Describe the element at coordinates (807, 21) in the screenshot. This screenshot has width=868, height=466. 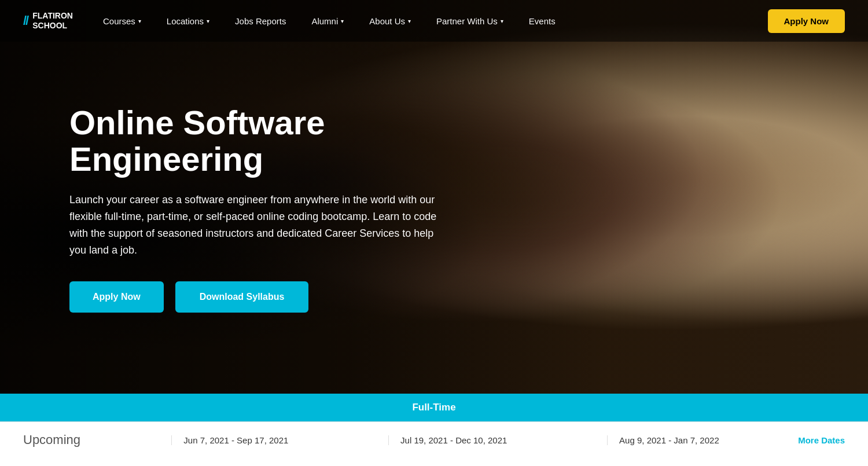
I see `nav-apply-button: Apply Now` at that location.